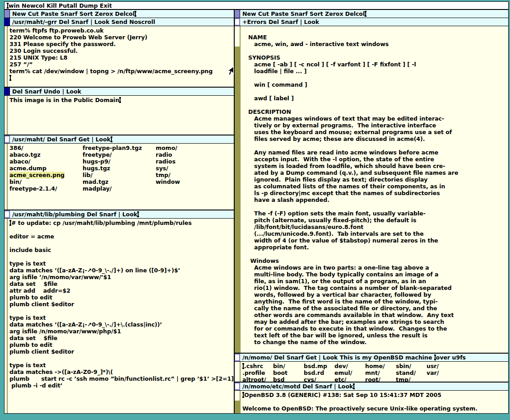  Describe the element at coordinates (119, 154) in the screenshot. I see `file-entry: freetype/` at that location.